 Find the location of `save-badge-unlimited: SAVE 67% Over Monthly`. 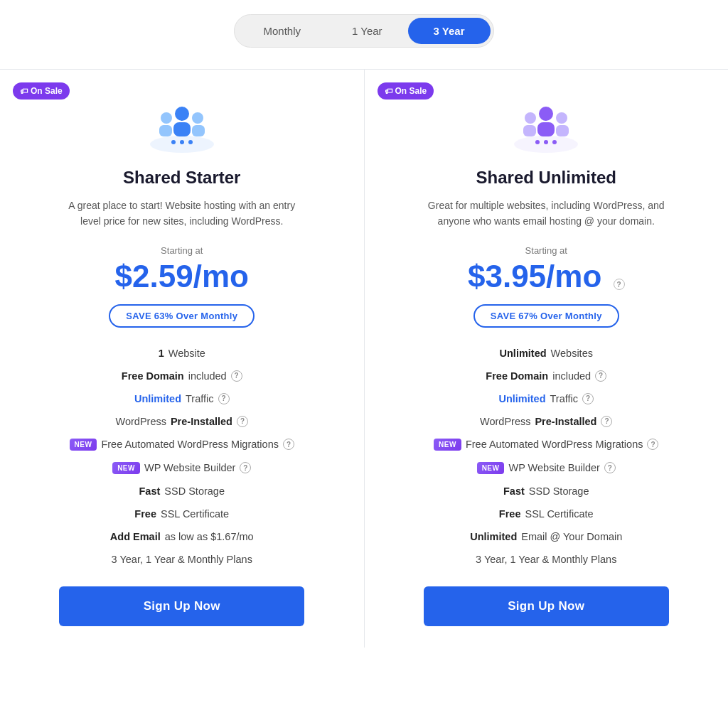

save-badge-unlimited: SAVE 67% Over Monthly is located at coordinates (546, 316).